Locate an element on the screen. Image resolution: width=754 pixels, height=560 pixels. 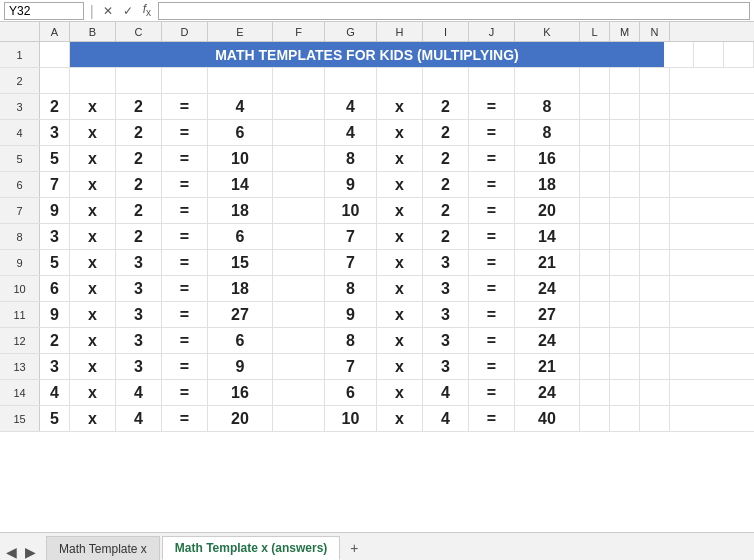
add-tab-button: + is located at coordinates (354, 548).